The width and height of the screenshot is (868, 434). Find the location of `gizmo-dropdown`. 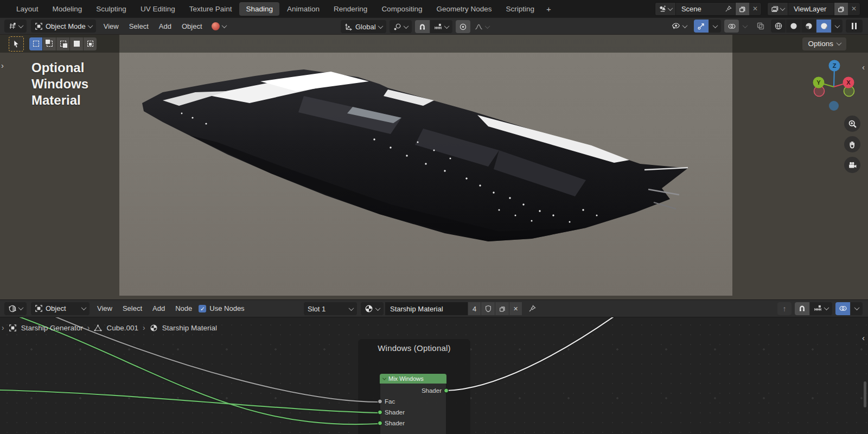

gizmo-dropdown is located at coordinates (715, 26).